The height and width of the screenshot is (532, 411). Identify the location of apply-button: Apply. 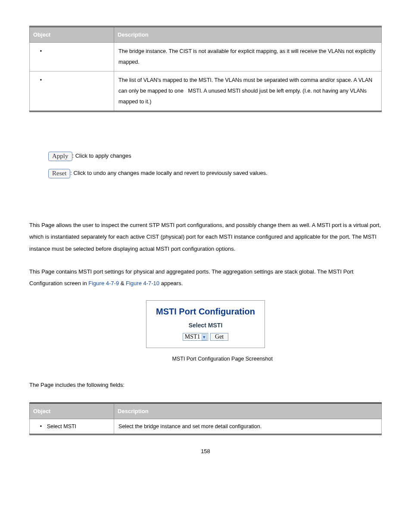
(60, 156).